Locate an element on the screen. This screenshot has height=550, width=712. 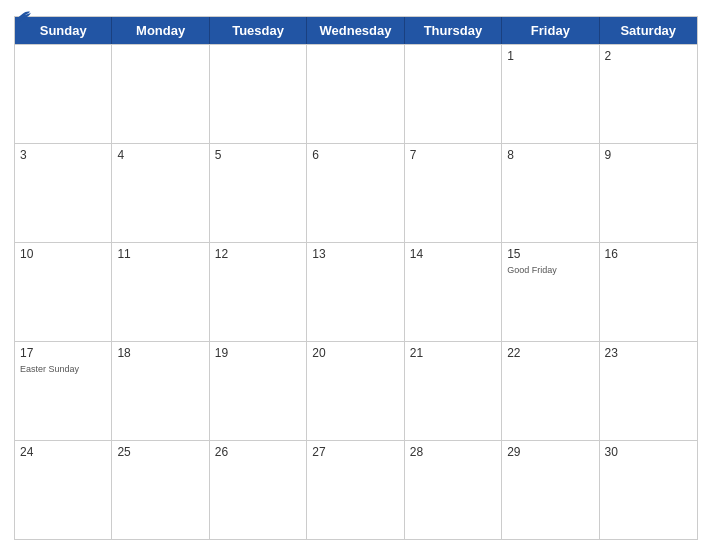
day-number: 6 is located at coordinates (355, 156).